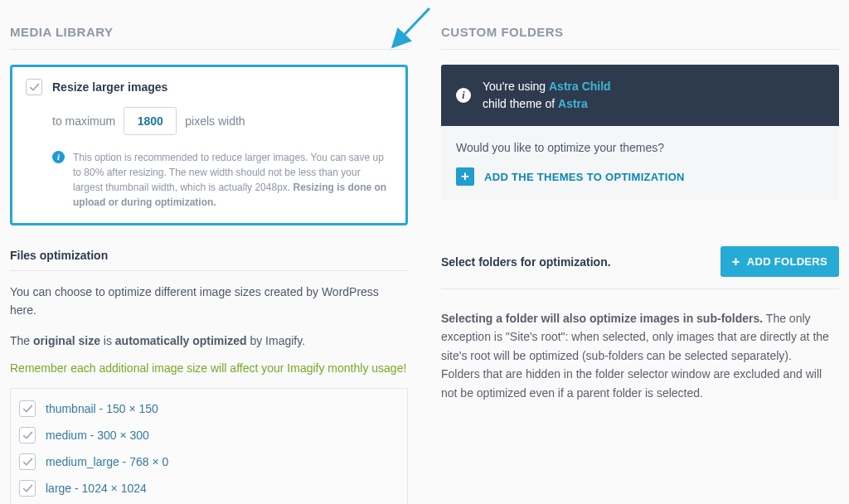 The height and width of the screenshot is (504, 849). I want to click on resize-width-input, so click(150, 121).